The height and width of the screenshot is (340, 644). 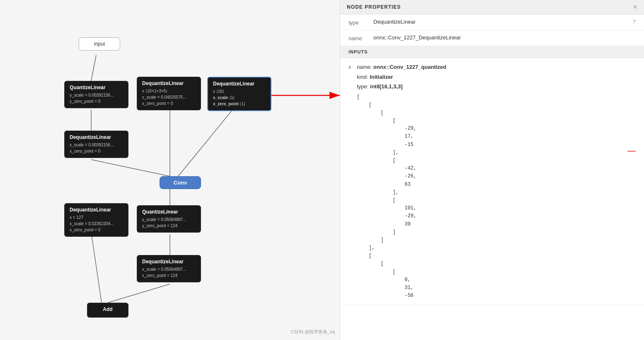 I want to click on node-dequantize1-label: DequantizeLinear, so click(x=96, y=137).